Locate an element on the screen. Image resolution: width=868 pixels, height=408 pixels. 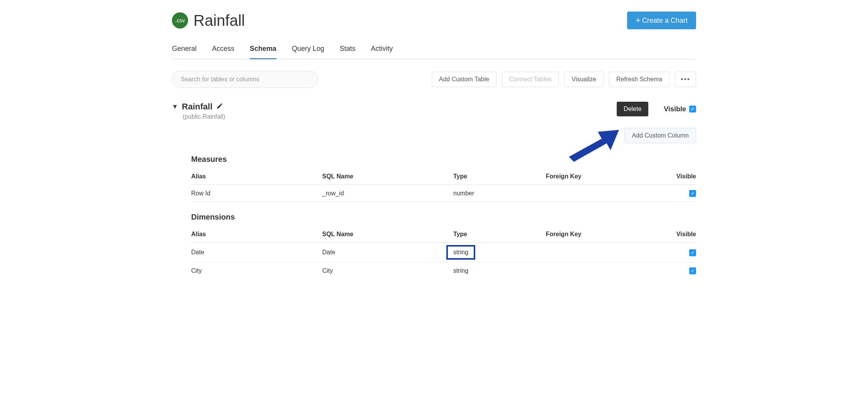
tab-activity: Activity is located at coordinates (382, 52).